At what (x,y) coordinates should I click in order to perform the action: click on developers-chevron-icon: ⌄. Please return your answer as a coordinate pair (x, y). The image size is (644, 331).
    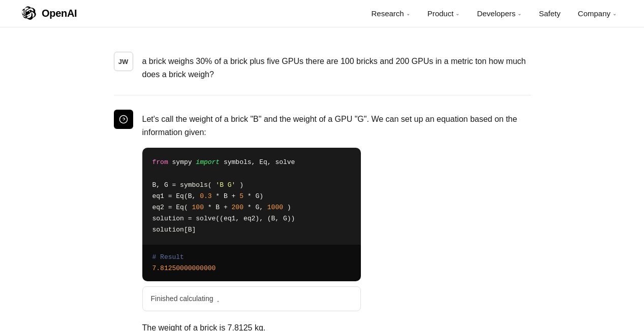
    Looking at the image, I should click on (519, 13).